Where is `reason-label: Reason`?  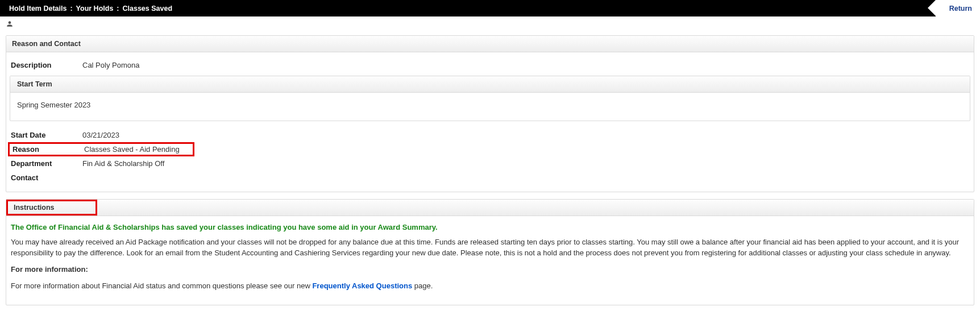
reason-label: Reason is located at coordinates (48, 149).